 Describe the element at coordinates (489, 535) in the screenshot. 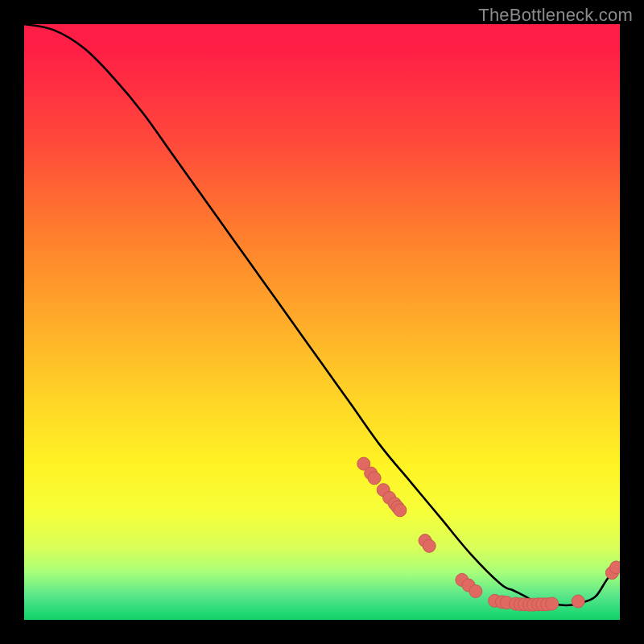

I see `curve-markers` at that location.